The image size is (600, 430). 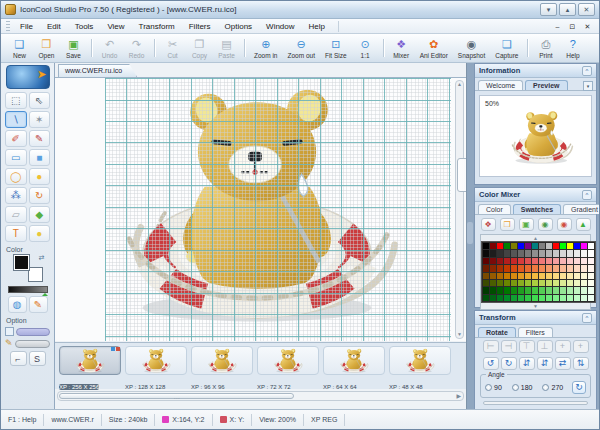 I want to click on angle-radio: 90, so click(x=494, y=388).